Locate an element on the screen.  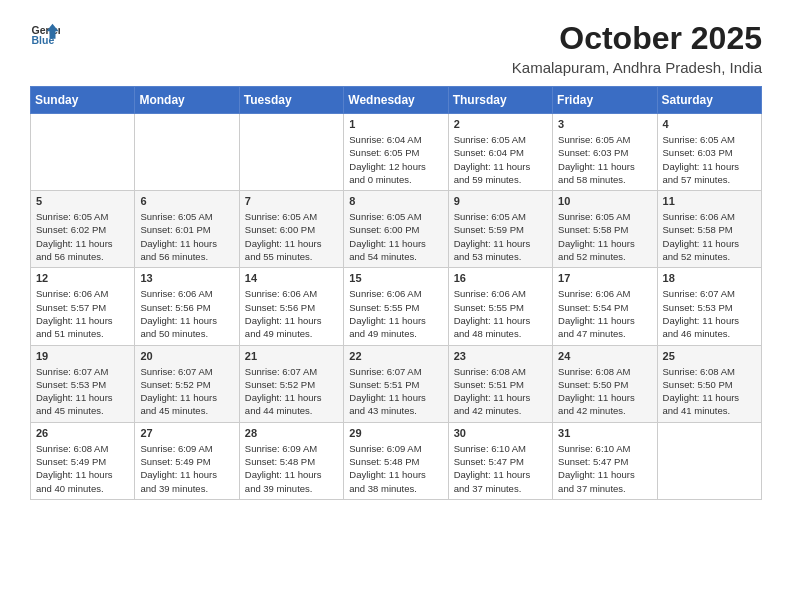
day-number: 6 is located at coordinates (186, 201).